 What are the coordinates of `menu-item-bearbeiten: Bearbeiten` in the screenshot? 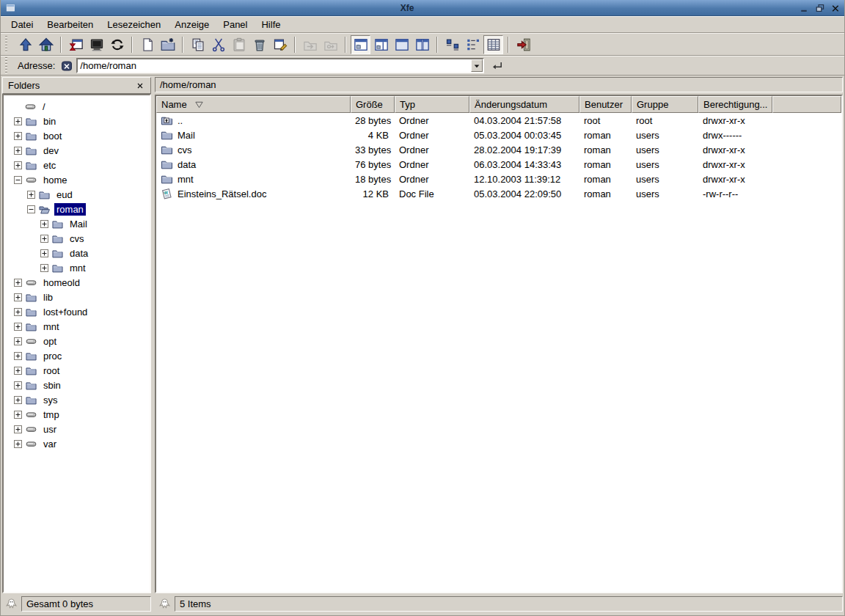 It's located at (70, 25).